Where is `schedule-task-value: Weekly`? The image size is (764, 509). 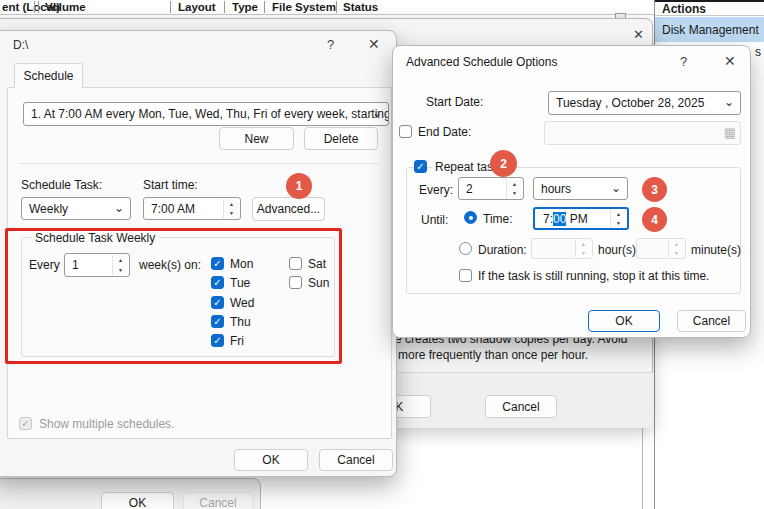 schedule-task-value: Weekly is located at coordinates (48, 209).